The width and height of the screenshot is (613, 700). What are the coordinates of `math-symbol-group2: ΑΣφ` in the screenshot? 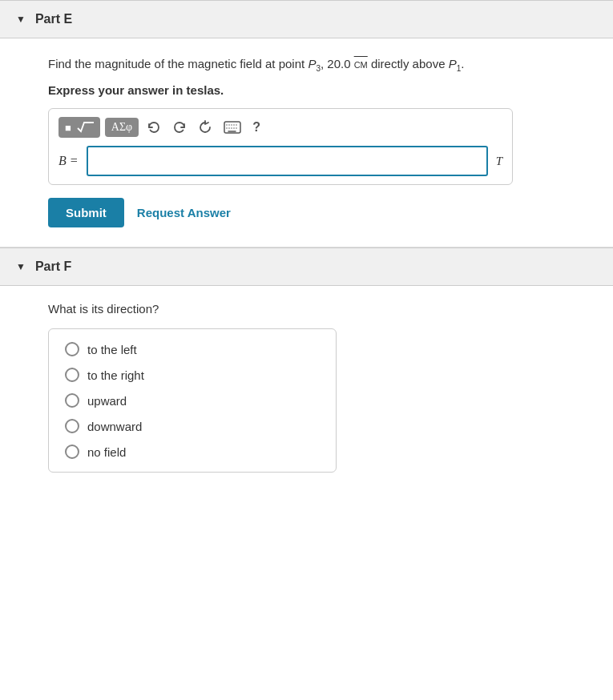 It's located at (122, 127).